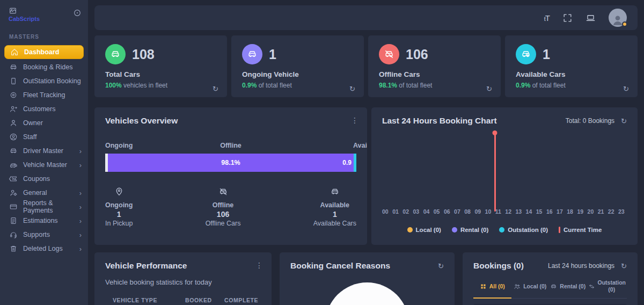  What do you see at coordinates (45, 165) in the screenshot?
I see `sidebar-item-label: Vehicle Master` at bounding box center [45, 165].